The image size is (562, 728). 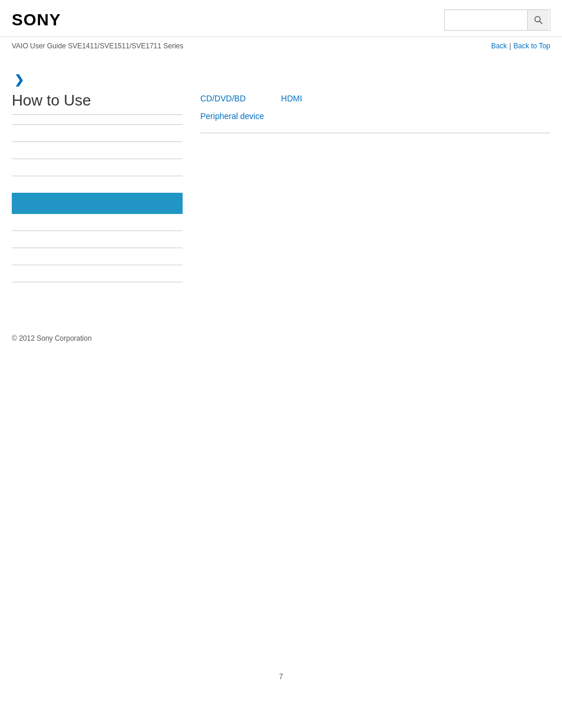 What do you see at coordinates (97, 195) in the screenshot?
I see `sidebar: How to Use` at bounding box center [97, 195].